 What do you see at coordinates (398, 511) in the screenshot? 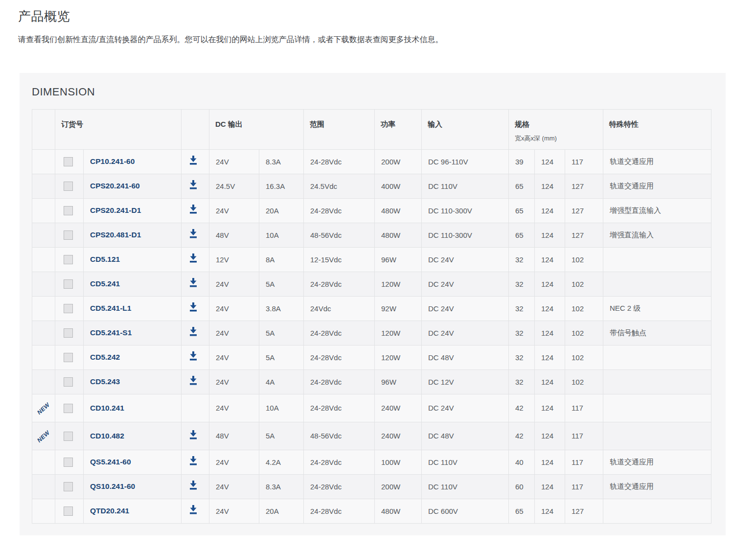
I see `cell-power: 480W` at bounding box center [398, 511].